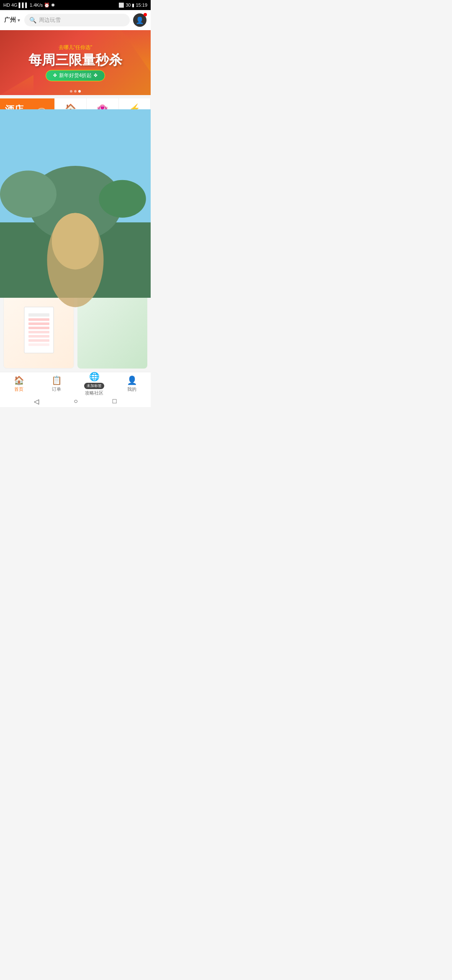 This screenshot has height=980, width=452. I want to click on mine-label: 我的, so click(132, 389).